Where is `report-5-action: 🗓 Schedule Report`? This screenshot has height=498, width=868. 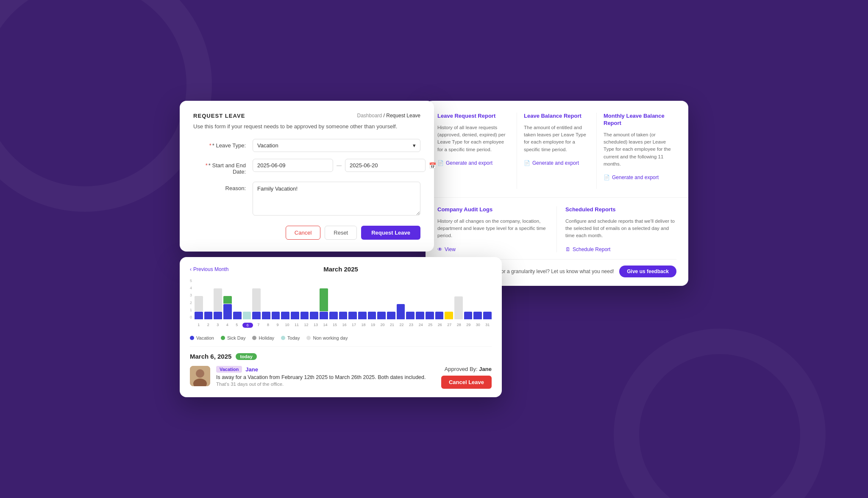
report-5-action: 🗓 Schedule Report is located at coordinates (621, 249).